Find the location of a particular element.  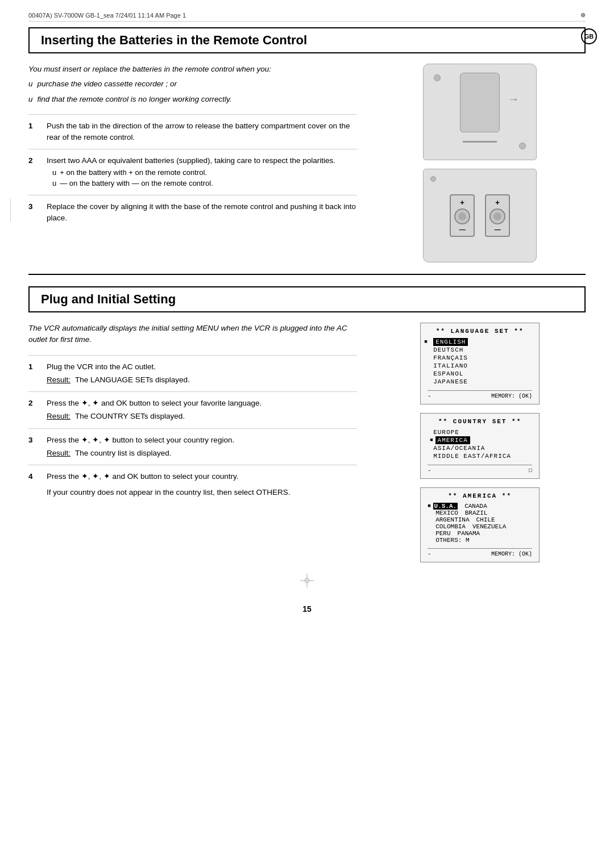

language-item-english: ENGLISH is located at coordinates (450, 342).